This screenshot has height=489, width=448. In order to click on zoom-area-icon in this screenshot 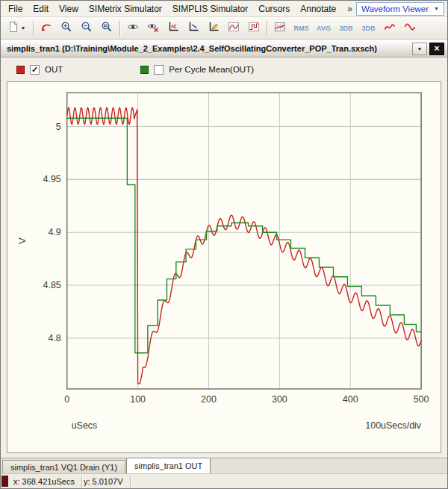, I will do `click(107, 28)`.